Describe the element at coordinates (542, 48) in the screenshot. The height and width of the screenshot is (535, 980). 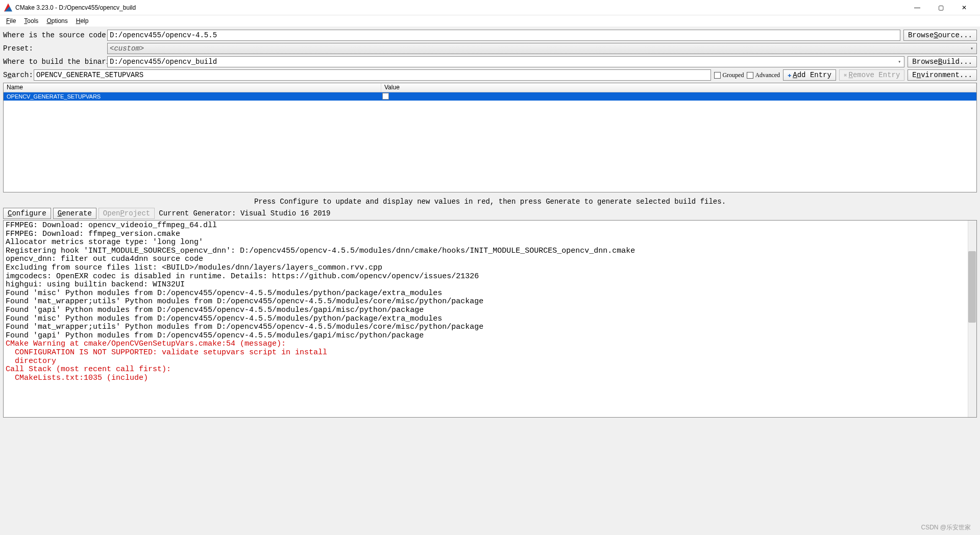
I see `preset-combo: <custom>` at that location.